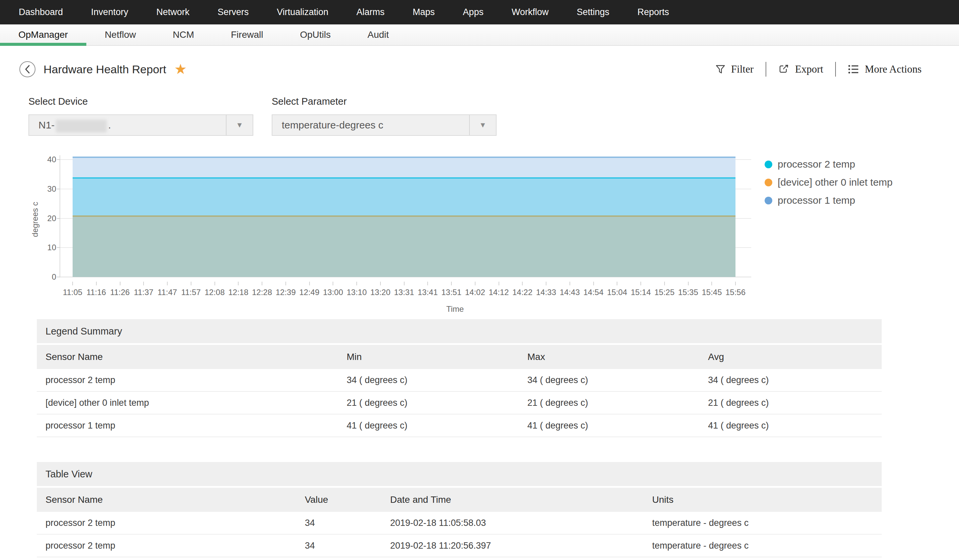 The height and width of the screenshot is (560, 959). Describe the element at coordinates (829, 164) in the screenshot. I see `legend-item-processor-2-temp: processor 2 temp` at that location.